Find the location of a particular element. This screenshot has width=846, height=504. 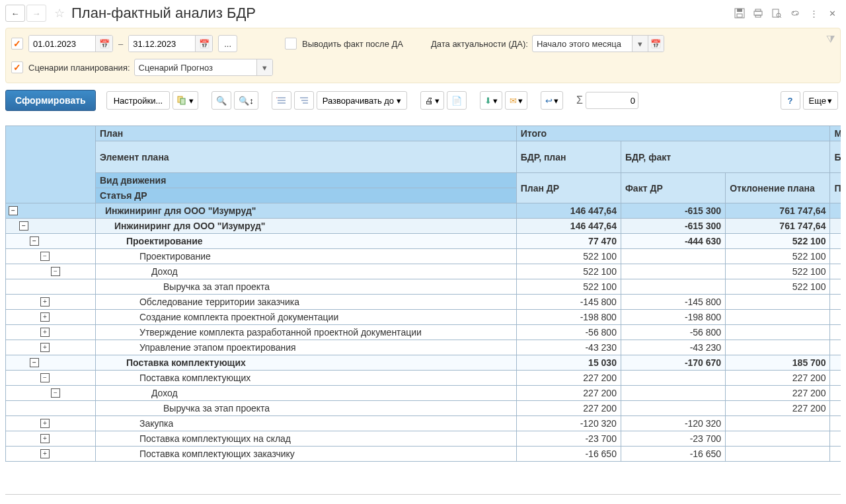

scenario-select: Сценарий Прогноз ▾ is located at coordinates (204, 67).